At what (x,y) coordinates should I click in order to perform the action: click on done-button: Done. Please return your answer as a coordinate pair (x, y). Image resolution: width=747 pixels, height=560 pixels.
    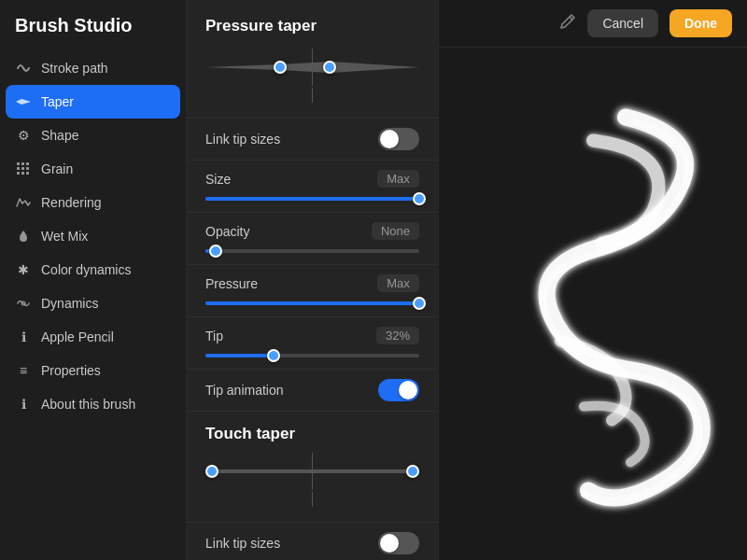
    Looking at the image, I should click on (700, 23).